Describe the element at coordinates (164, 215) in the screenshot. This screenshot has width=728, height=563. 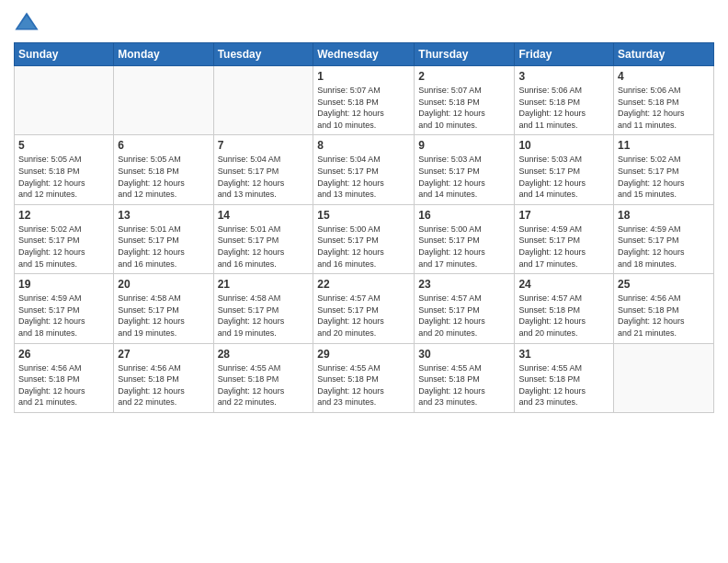
I see `day-number: 13` at that location.